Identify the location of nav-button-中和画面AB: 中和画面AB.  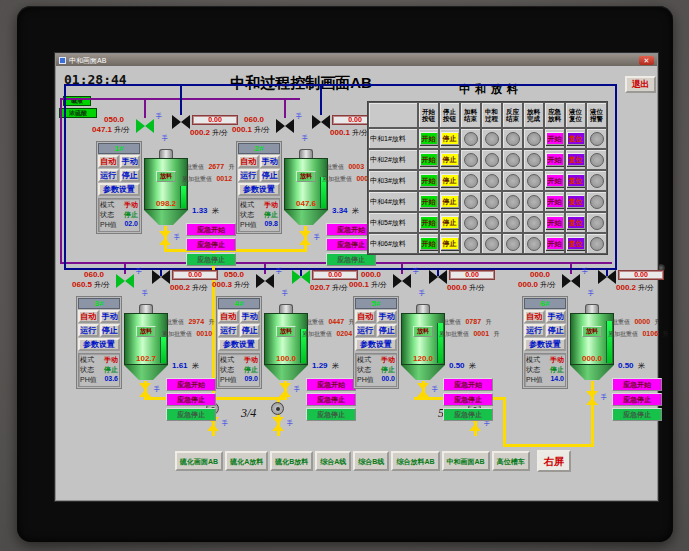
(466, 461).